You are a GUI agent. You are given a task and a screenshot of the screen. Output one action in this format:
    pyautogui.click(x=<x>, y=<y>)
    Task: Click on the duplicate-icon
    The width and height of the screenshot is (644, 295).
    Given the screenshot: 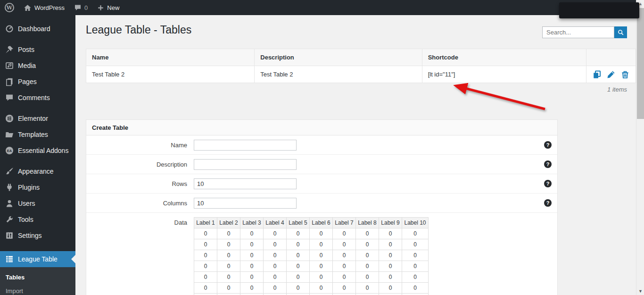 What is the action you would take?
    pyautogui.click(x=597, y=75)
    